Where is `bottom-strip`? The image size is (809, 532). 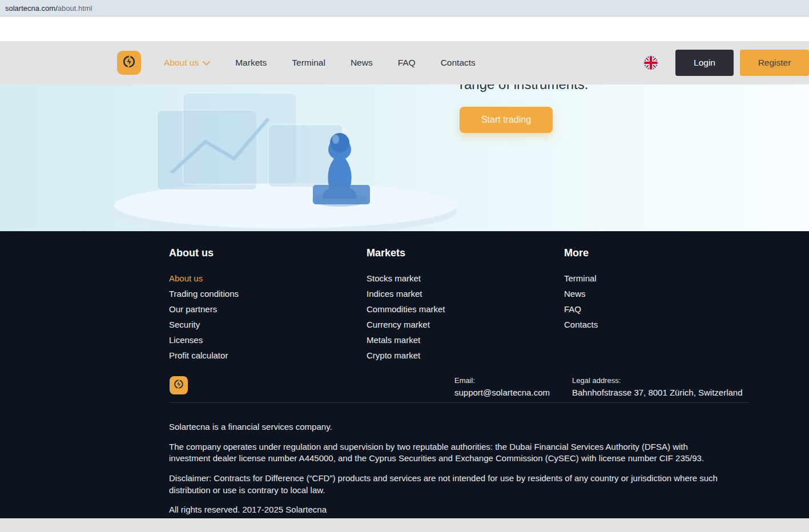 bottom-strip is located at coordinates (404, 525).